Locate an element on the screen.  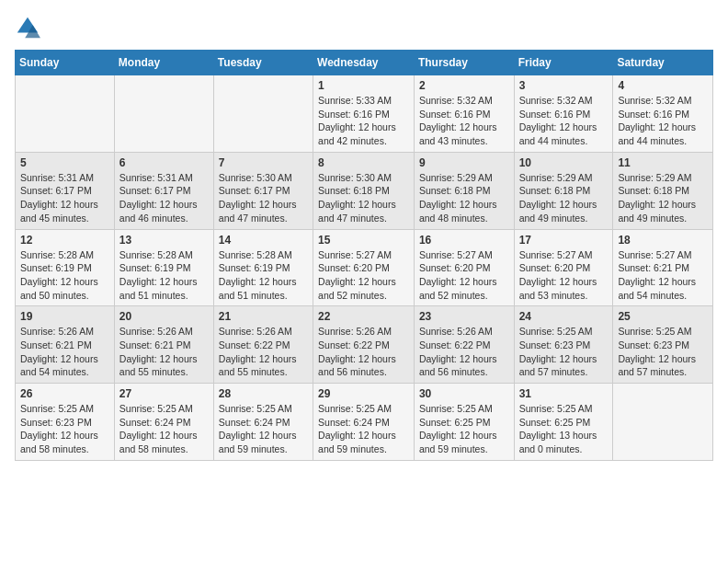
day-number: 8 is located at coordinates (364, 163).